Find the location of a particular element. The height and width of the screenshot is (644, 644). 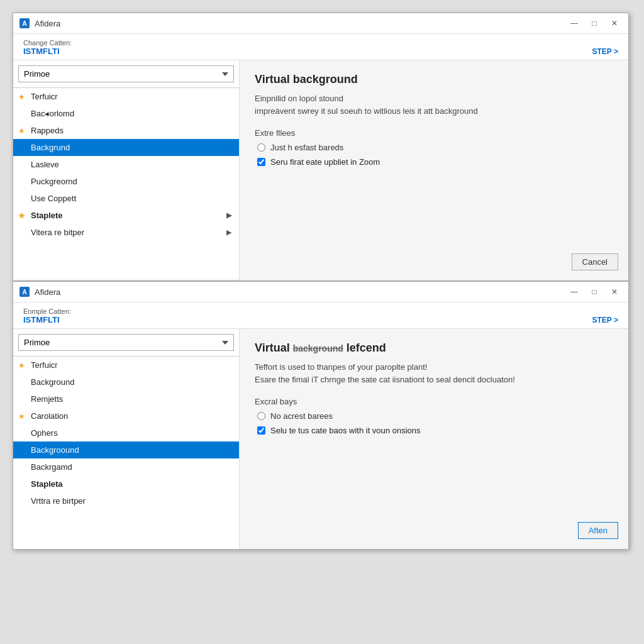

menu-item-label: Vrttra re birtper is located at coordinates (58, 501).